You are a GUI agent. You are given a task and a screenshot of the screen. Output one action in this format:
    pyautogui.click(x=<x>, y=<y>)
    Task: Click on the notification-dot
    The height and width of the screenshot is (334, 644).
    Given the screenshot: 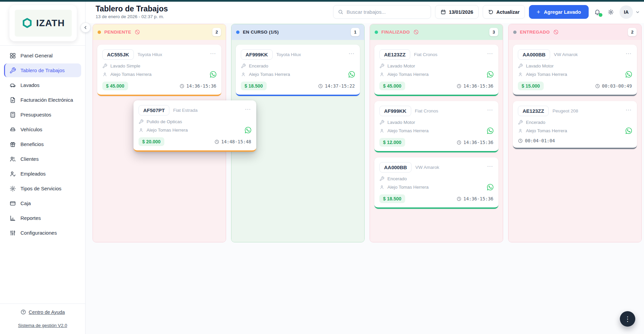 What is the action you would take?
    pyautogui.click(x=600, y=15)
    